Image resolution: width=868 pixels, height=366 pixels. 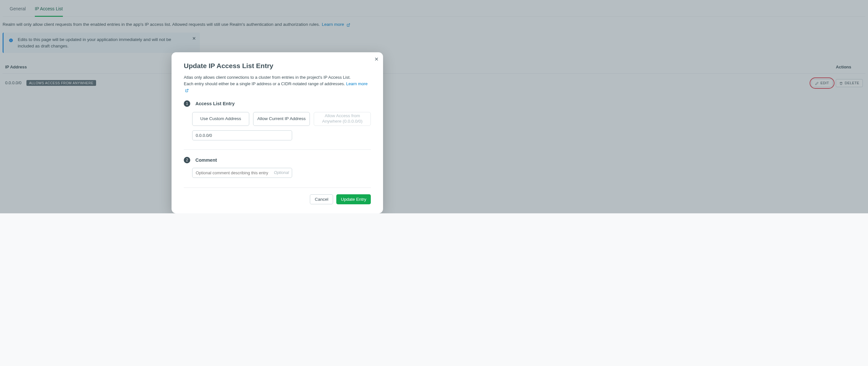 What do you see at coordinates (187, 104) in the screenshot?
I see `step-1-num: 1` at bounding box center [187, 104].